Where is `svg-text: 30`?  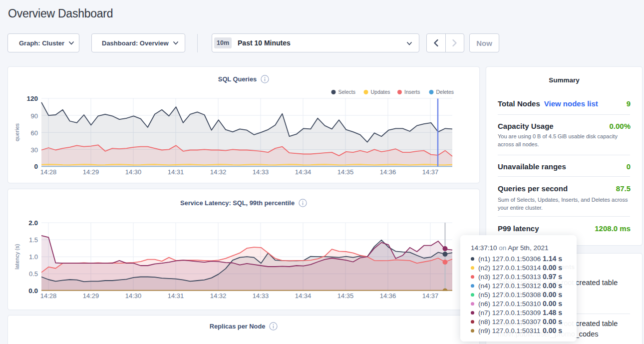
svg-text: 30 is located at coordinates (34, 150).